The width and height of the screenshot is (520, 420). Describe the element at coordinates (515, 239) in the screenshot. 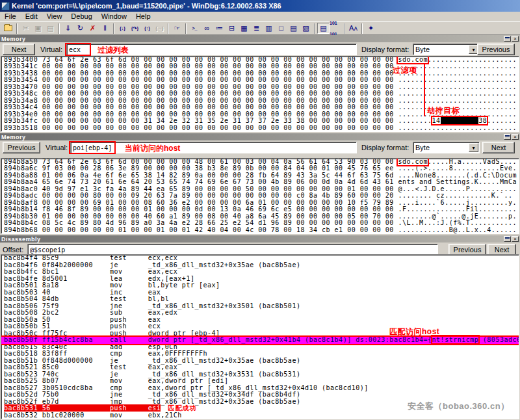

I see `disassembly-close-icon: ×` at that location.